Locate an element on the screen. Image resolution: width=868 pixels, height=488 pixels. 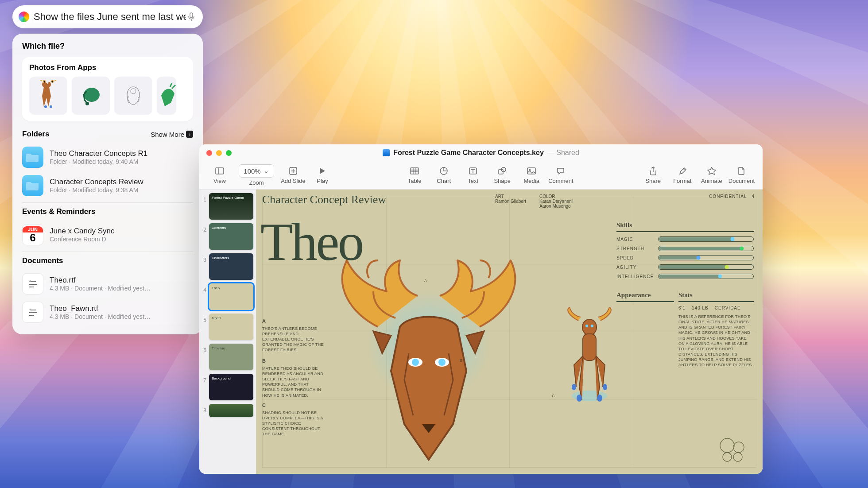
appearance-panel: Appearance is located at coordinates (645, 298).